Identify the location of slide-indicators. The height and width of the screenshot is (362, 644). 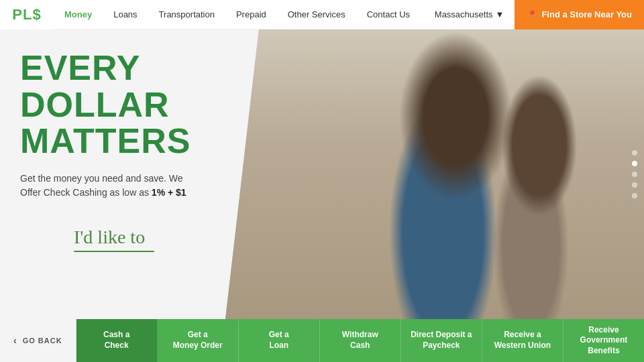
(635, 174).